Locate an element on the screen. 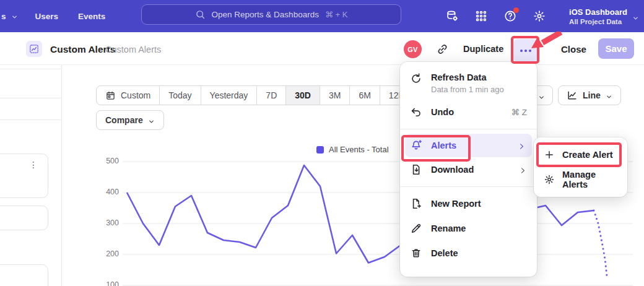 The height and width of the screenshot is (286, 644). duplicate-button: Duplicate is located at coordinates (483, 49).